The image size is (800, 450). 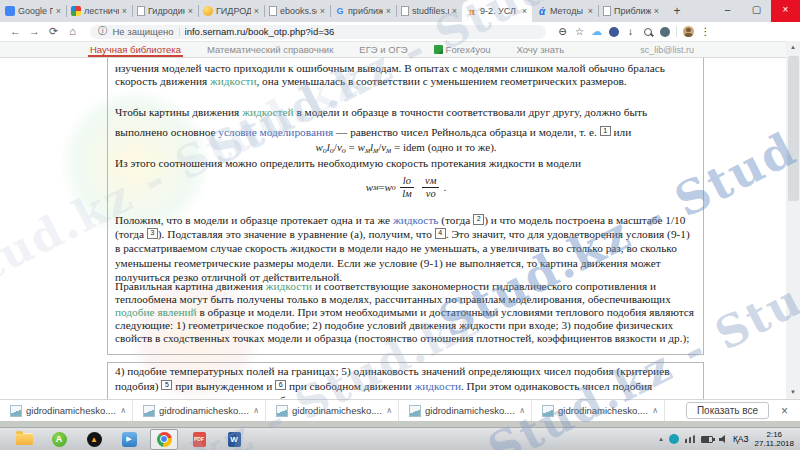 What do you see at coordinates (648, 32) in the screenshot?
I see `search-extension-icon` at bounding box center [648, 32].